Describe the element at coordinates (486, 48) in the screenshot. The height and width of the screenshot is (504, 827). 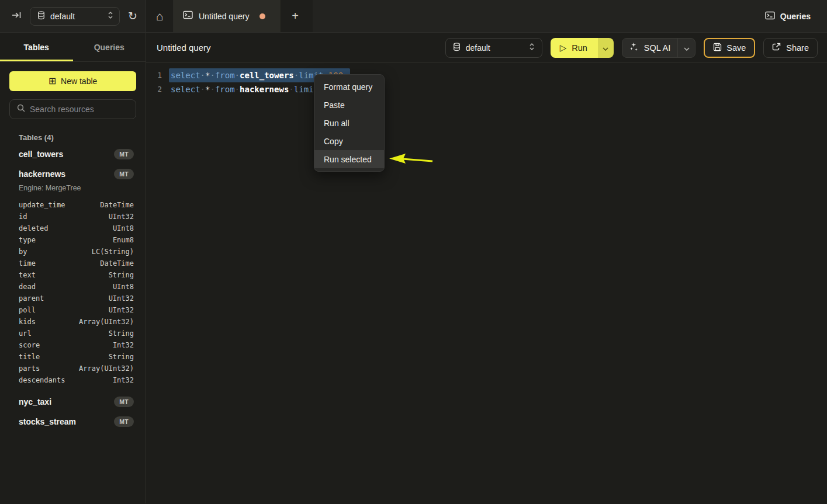
I see `query-toolbar: Untitled query default ▷ Run` at that location.